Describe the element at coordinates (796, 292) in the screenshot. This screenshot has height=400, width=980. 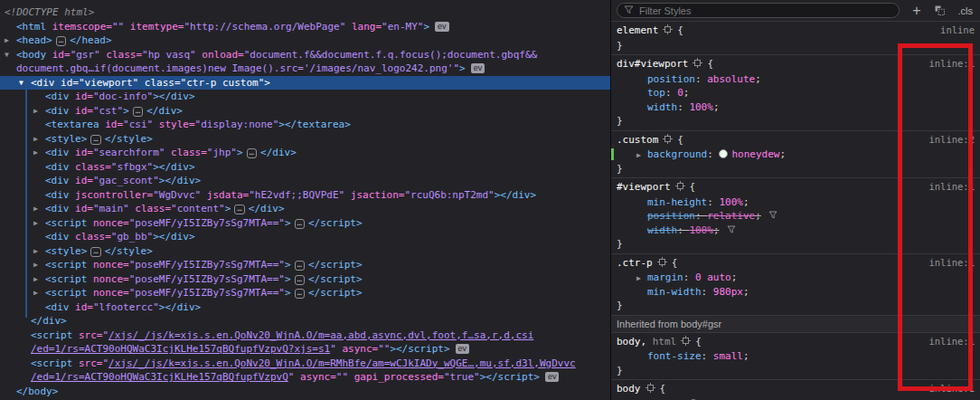
I see `css-declaration: min-width: 980px;` at that location.